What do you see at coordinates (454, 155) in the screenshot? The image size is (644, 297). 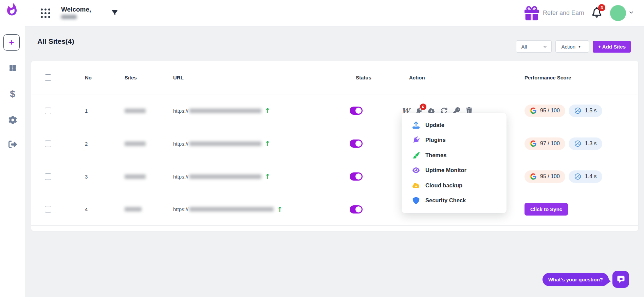 I see `menu-item-themes: Themes` at bounding box center [454, 155].